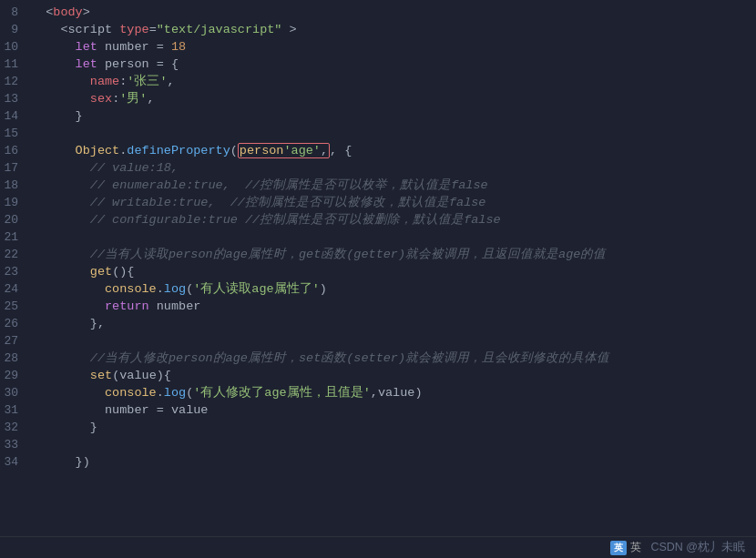 This screenshot has height=558, width=756. Describe the element at coordinates (378, 255) in the screenshot. I see `table-row: 22 //当有人读取person的age属性时，get函数(getter)就会被…` at that location.